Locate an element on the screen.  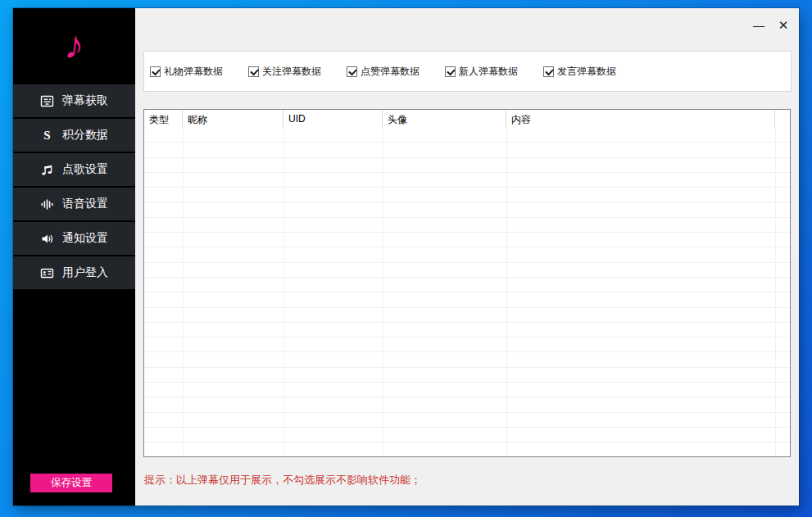
filter-checkbox-item: 新人弹幕数据 is located at coordinates (482, 72).